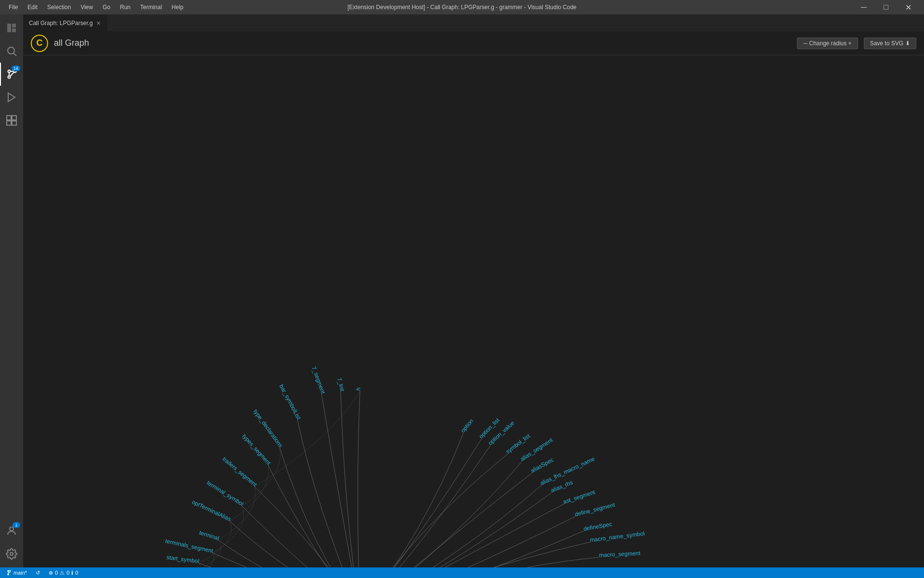 This screenshot has height=578, width=924. What do you see at coordinates (65, 23) in the screenshot?
I see `active-tab: Call Graph: LPGParser.g ×` at bounding box center [65, 23].